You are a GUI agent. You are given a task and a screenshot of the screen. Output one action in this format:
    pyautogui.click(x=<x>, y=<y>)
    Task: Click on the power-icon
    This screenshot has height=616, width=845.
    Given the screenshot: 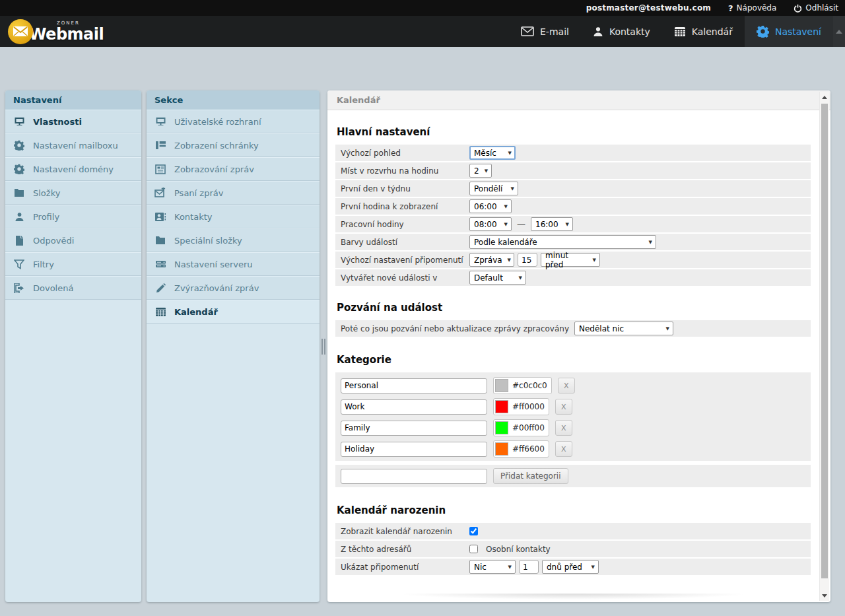 What is the action you would take?
    pyautogui.click(x=797, y=8)
    